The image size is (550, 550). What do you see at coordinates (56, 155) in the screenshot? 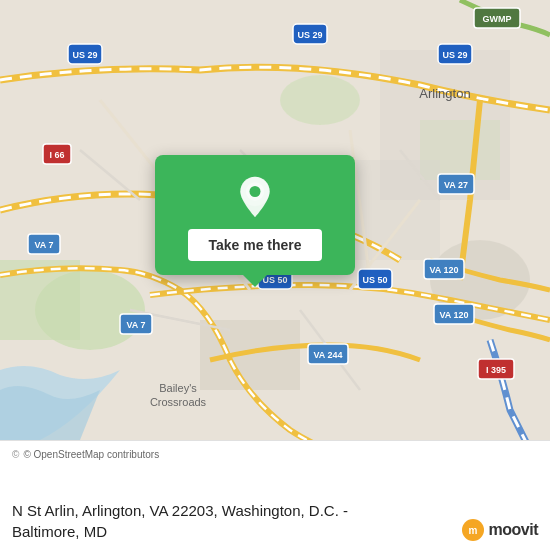
I see `svg-text: I 66` at bounding box center [56, 155].